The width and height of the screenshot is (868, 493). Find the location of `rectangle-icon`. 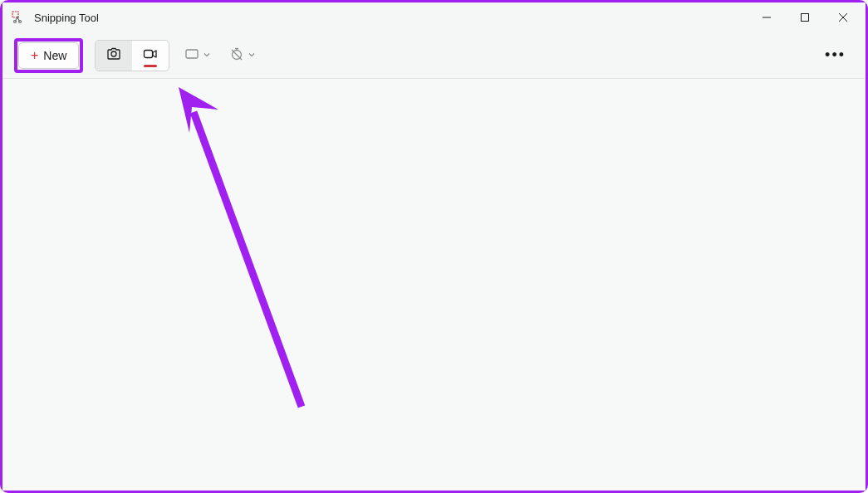

rectangle-icon is located at coordinates (192, 55).